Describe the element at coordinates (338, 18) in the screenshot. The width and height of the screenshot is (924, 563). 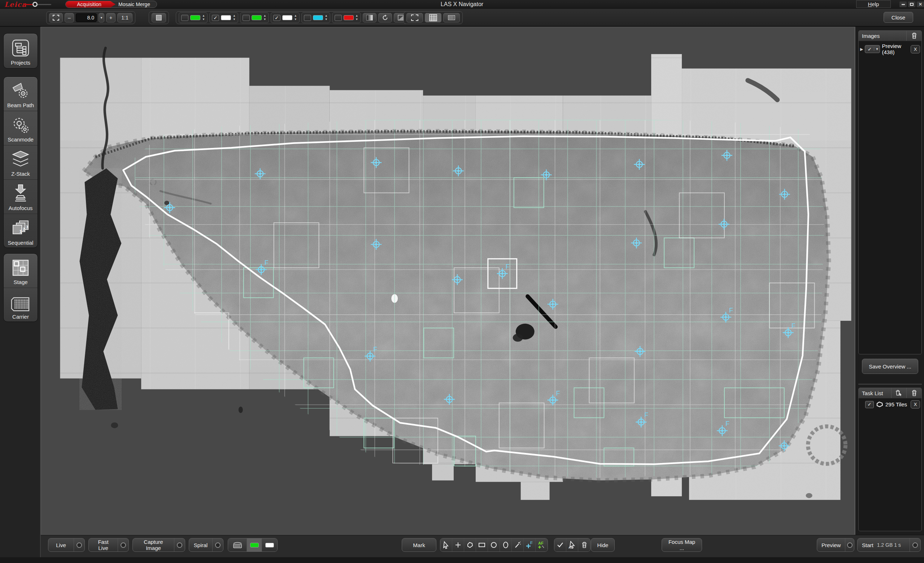
I see `channel-6-checkbox` at that location.